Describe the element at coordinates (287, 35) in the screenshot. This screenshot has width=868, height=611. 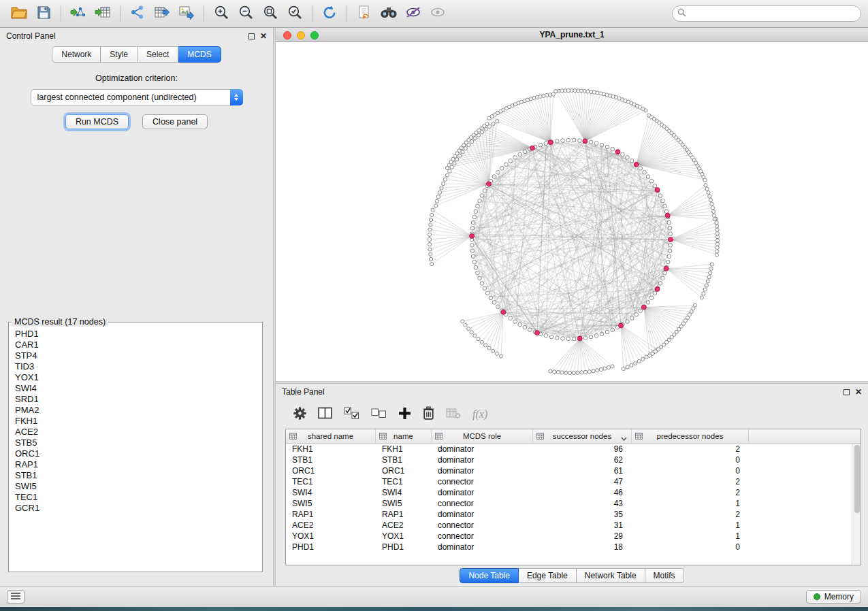
I see `close-window-icon` at that location.